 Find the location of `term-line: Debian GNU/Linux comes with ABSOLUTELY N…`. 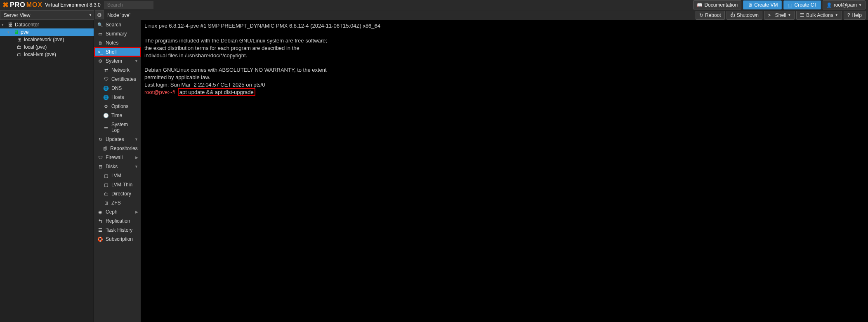

term-line: Debian GNU/Linux comes with ABSOLUTELY N… is located at coordinates (236, 70).